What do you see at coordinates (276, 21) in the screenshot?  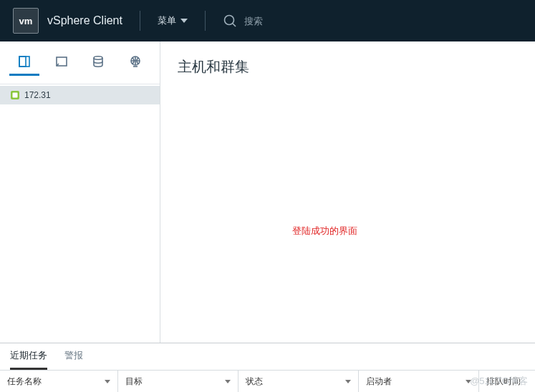 I see `search-group` at bounding box center [276, 21].